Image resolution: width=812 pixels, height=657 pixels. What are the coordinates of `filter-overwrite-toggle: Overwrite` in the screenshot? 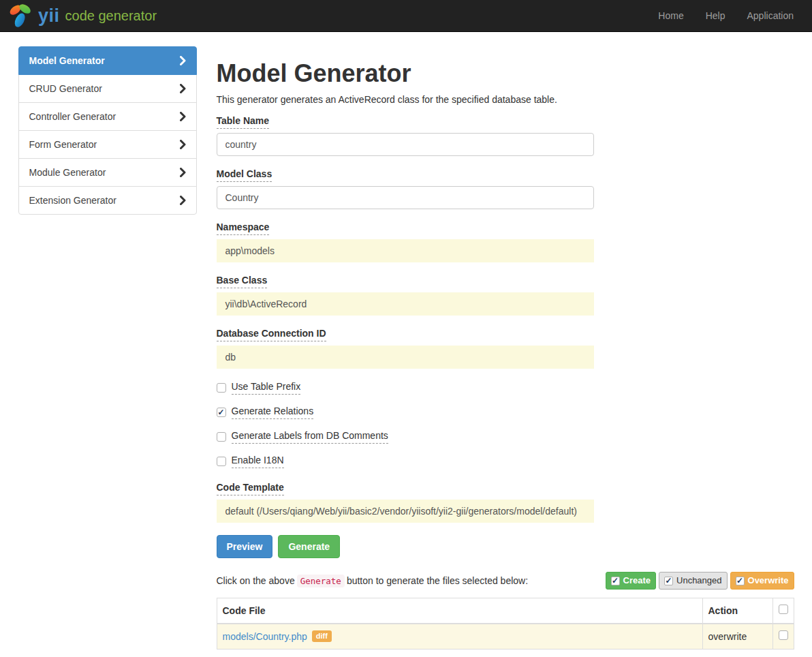 It's located at (762, 581).